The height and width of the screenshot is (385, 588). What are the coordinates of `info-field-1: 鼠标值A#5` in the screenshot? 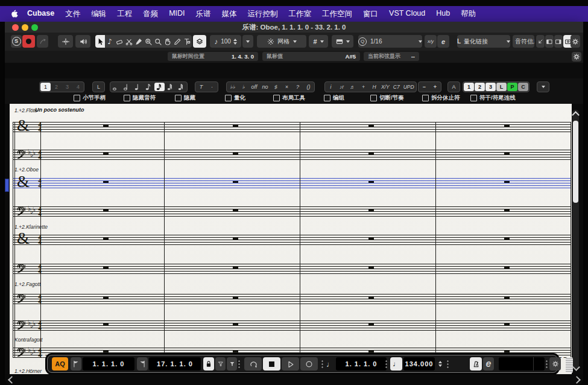 It's located at (311, 57).